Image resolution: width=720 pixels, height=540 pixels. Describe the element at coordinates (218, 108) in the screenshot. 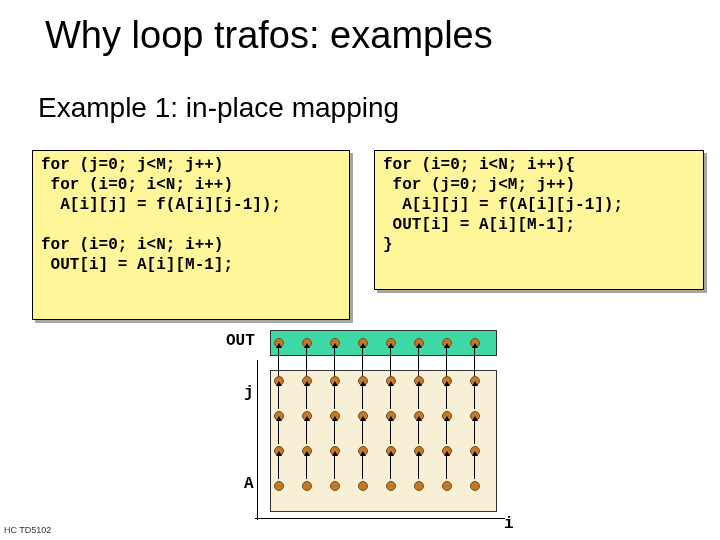

I see `slide-subtitle: Example 1: in-place mapping` at that location.